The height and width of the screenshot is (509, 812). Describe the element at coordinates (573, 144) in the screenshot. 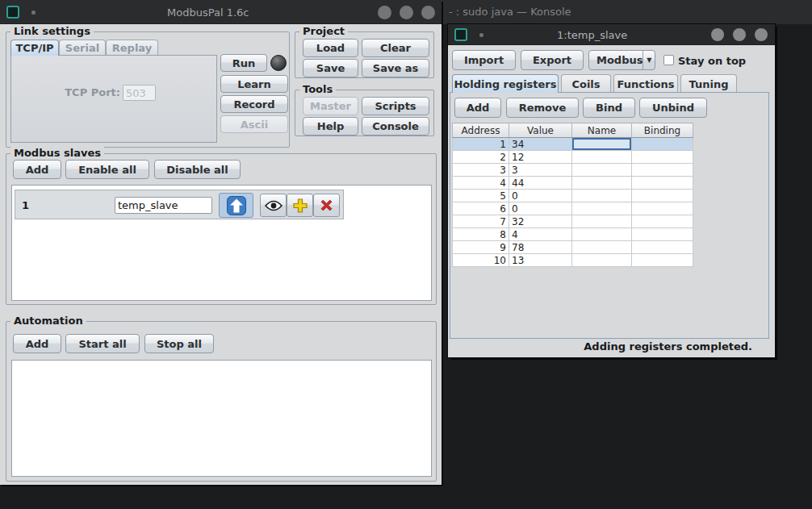

I see `table-row: 1 34` at that location.